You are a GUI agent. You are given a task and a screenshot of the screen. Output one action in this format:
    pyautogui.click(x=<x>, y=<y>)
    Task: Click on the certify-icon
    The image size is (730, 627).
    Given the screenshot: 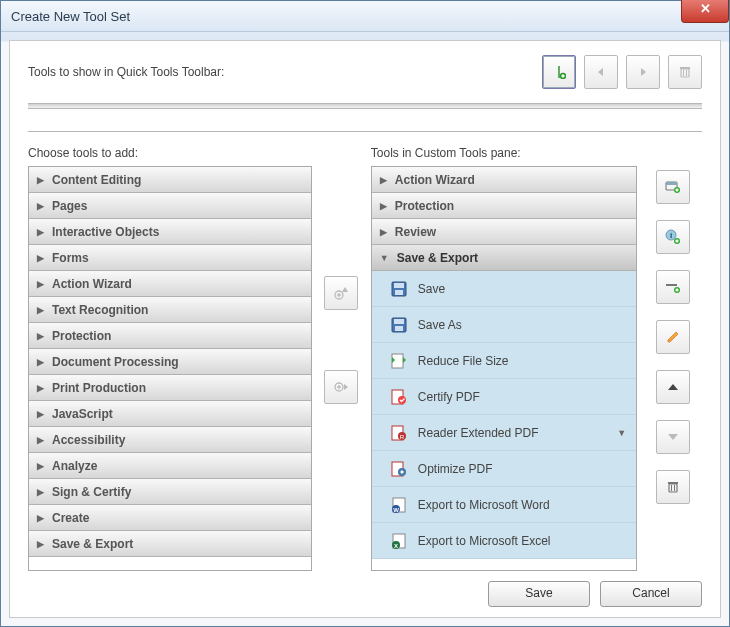 What is the action you would take?
    pyautogui.click(x=399, y=397)
    